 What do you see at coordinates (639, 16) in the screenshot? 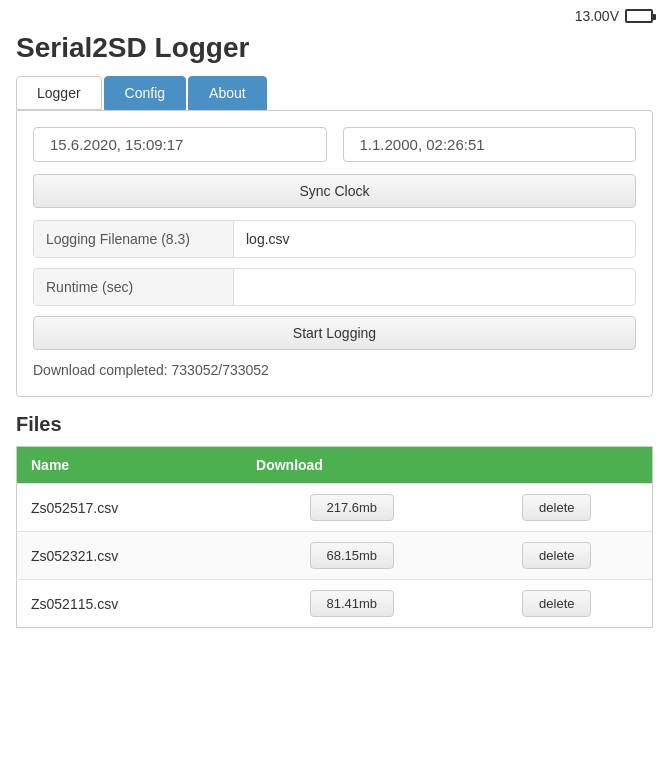
I see `battery-body` at bounding box center [639, 16].